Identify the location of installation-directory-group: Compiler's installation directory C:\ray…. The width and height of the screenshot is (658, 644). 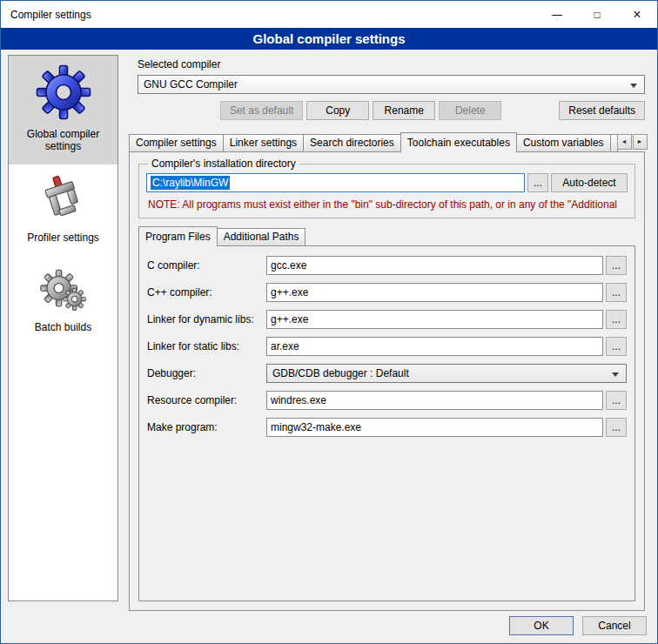
(386, 188).